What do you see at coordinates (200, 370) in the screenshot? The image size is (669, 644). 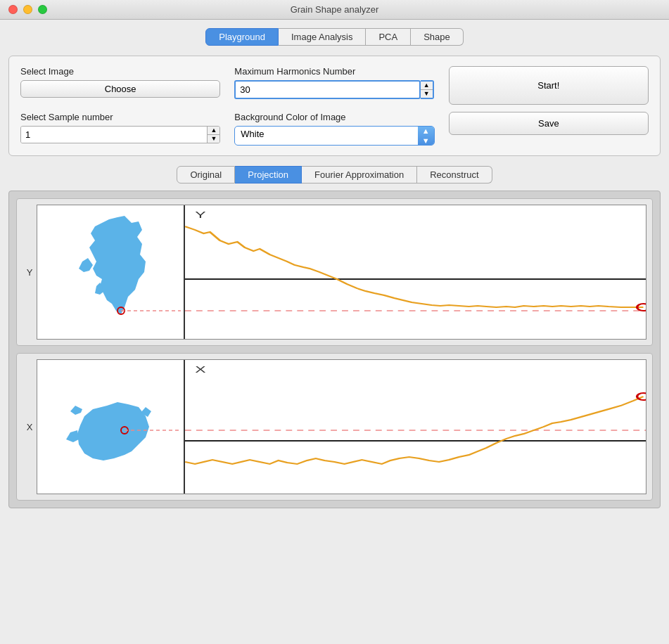 I see `svg-text: X` at bounding box center [200, 370].